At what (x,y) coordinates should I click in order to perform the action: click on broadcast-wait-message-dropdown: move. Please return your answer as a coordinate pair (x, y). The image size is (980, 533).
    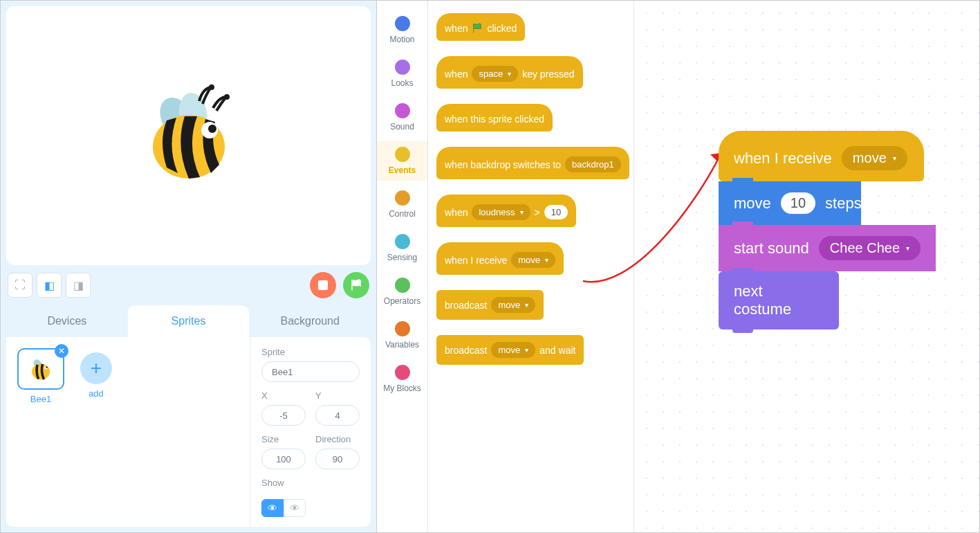
    Looking at the image, I should click on (513, 350).